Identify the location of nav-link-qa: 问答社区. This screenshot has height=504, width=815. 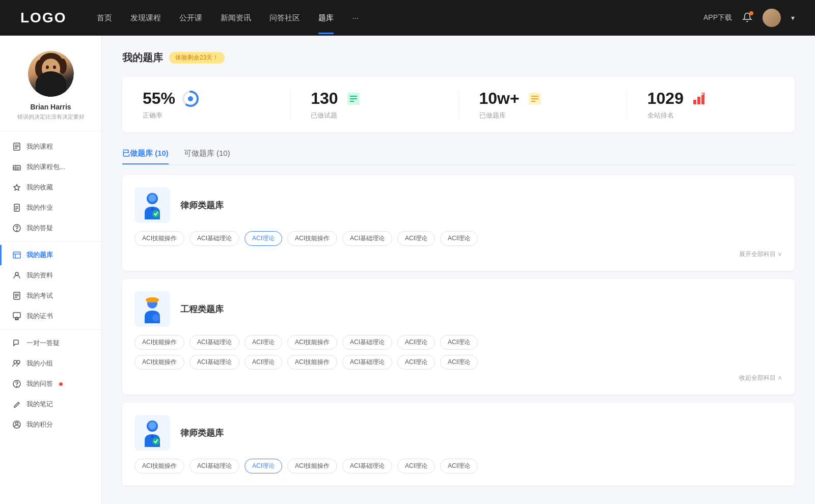
(285, 18).